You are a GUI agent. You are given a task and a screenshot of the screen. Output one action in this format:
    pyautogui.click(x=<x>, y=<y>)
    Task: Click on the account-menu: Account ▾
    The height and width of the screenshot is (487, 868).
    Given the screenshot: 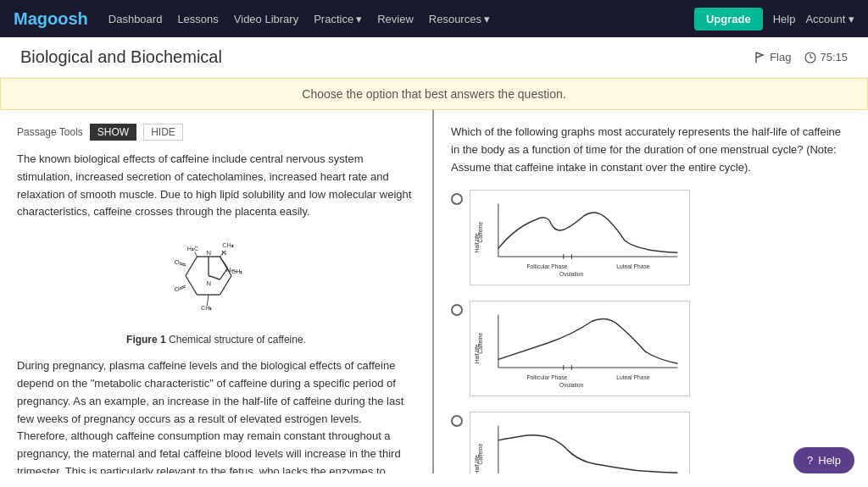 What is the action you would take?
    pyautogui.click(x=830, y=19)
    